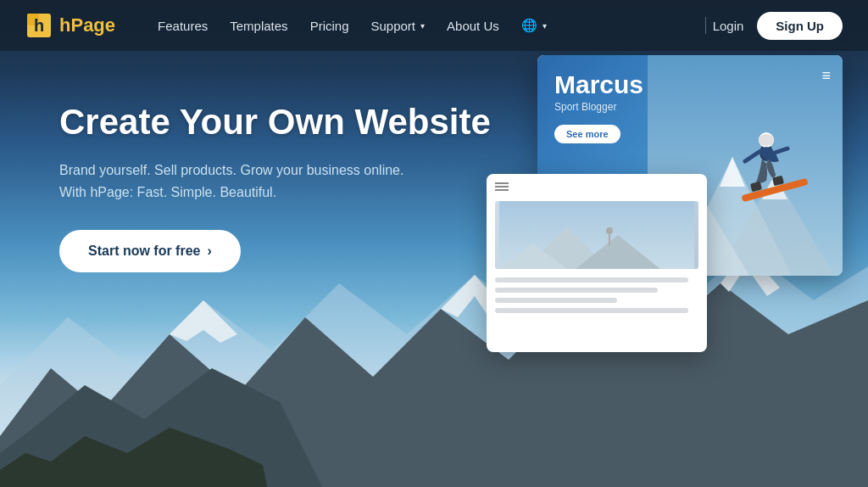 The width and height of the screenshot is (868, 487). I want to click on nav-templates: Templates, so click(259, 25).